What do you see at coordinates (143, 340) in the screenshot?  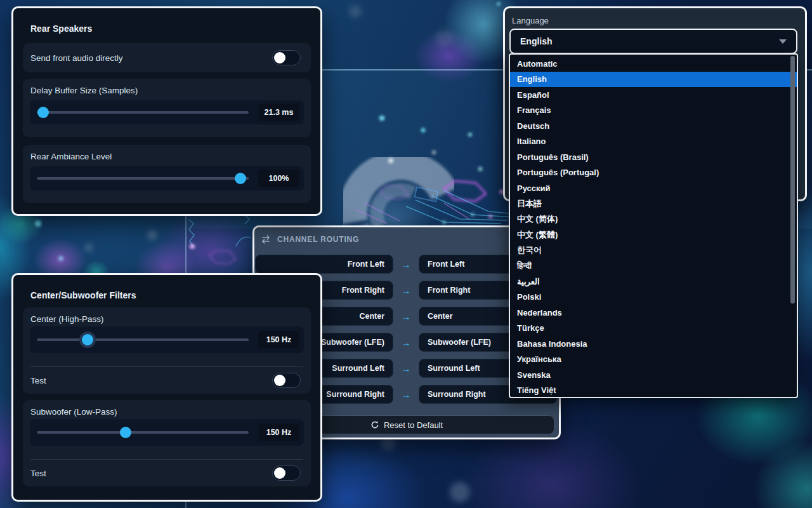 I see `center-highpass-slider` at bounding box center [143, 340].